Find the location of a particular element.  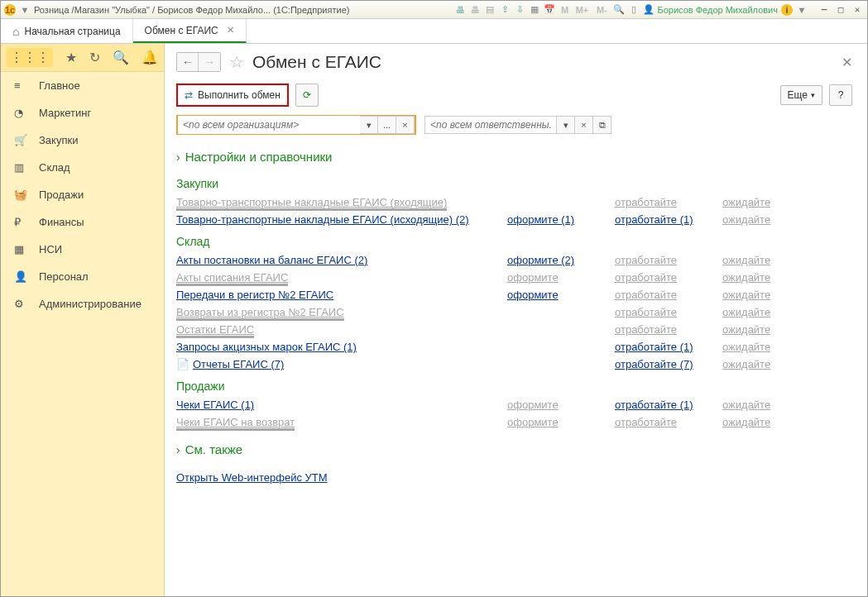

sidebar-icon: ◔ is located at coordinates (21, 112).